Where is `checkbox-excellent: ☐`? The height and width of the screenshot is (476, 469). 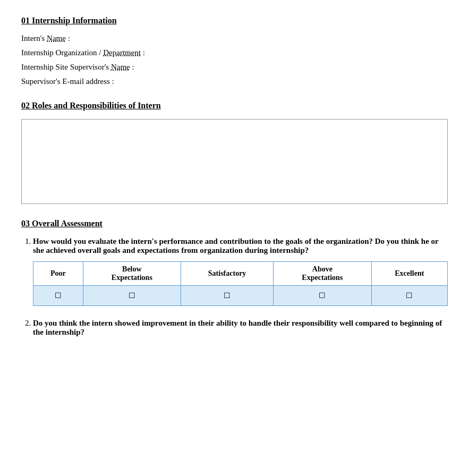 checkbox-excellent: ☐ is located at coordinates (409, 296).